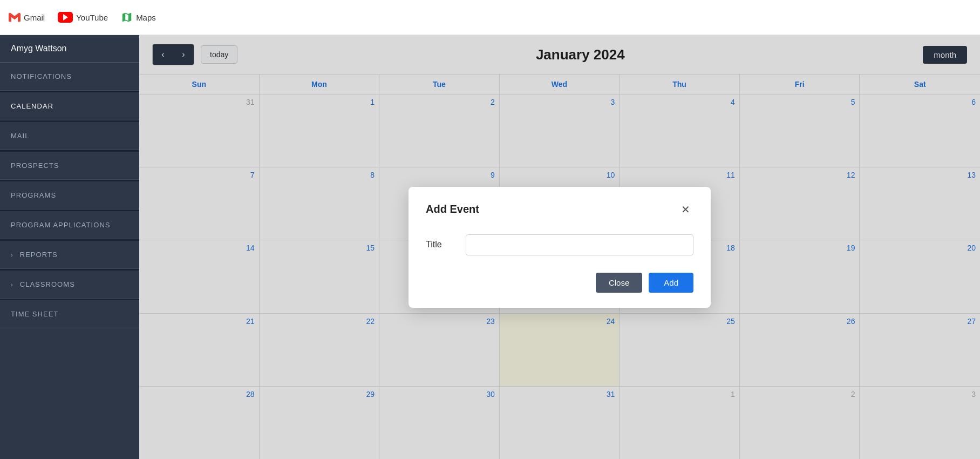  I want to click on maps-label: Maps, so click(146, 17).